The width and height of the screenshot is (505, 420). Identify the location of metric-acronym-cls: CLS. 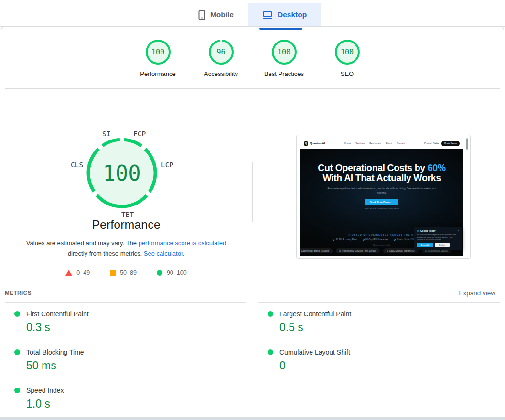
(77, 165).